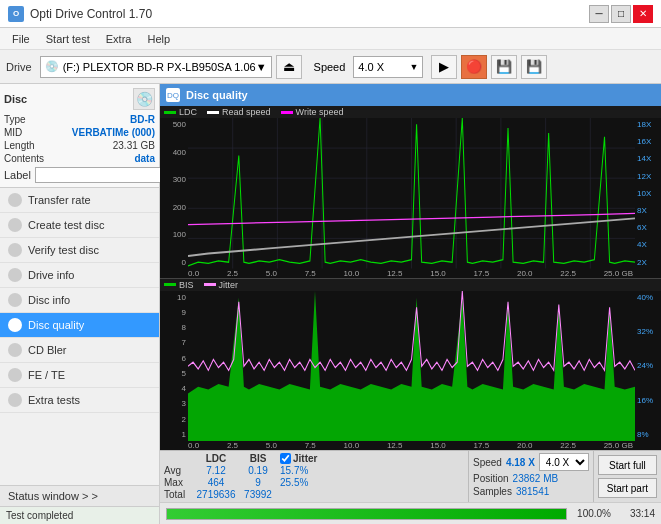 This screenshot has height=524, width=661. What do you see at coordinates (80, 226) in the screenshot?
I see `sidebar-item-create-test-disc: Create test disc` at bounding box center [80, 226].